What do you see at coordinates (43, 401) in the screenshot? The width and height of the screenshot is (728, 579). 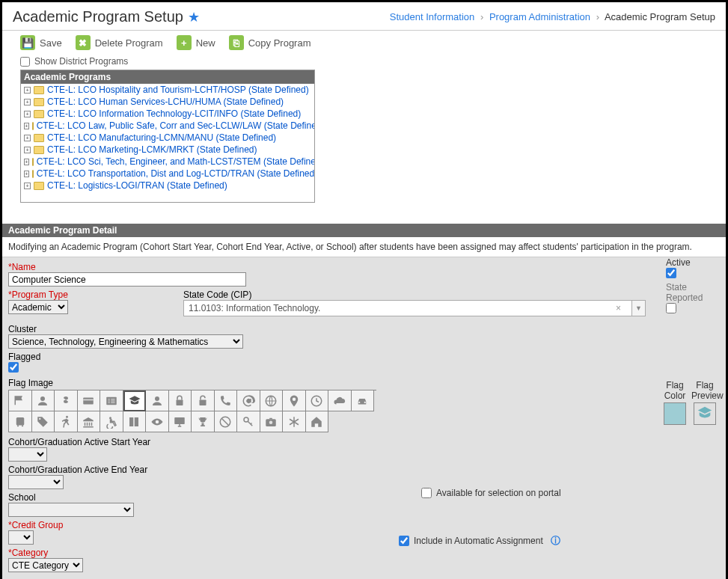 I see `user-icon` at bounding box center [43, 401].